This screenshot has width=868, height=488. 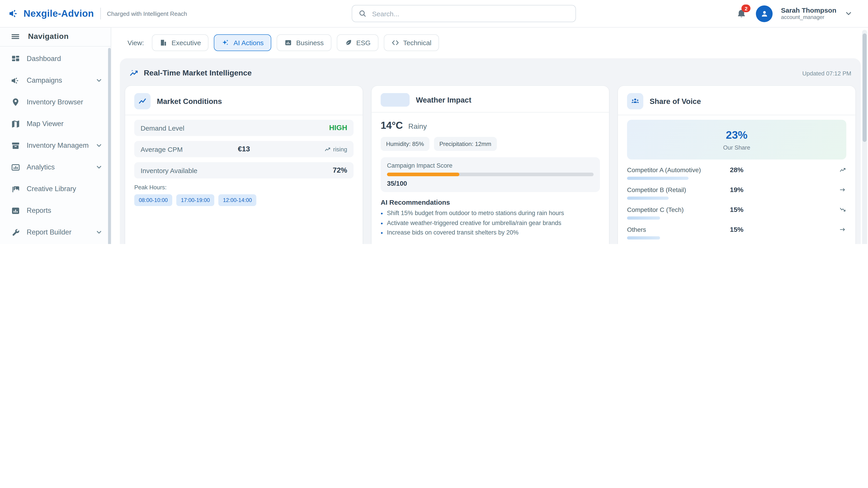 What do you see at coordinates (490, 224) in the screenshot?
I see `ai-recommendation: •Activate weather-triggered creative for…` at bounding box center [490, 224].